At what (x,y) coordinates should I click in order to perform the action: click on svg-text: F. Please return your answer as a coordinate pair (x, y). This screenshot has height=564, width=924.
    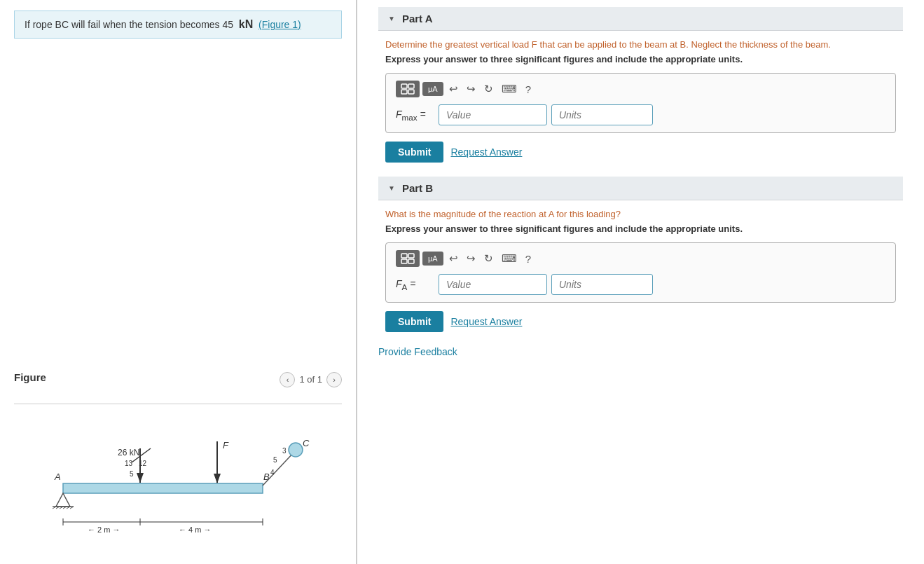
    Looking at the image, I should click on (226, 446).